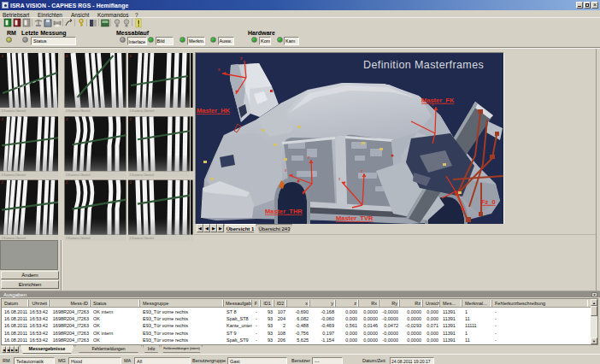 The image size is (600, 364). I want to click on svg-text: Master_TVR, so click(355, 219).